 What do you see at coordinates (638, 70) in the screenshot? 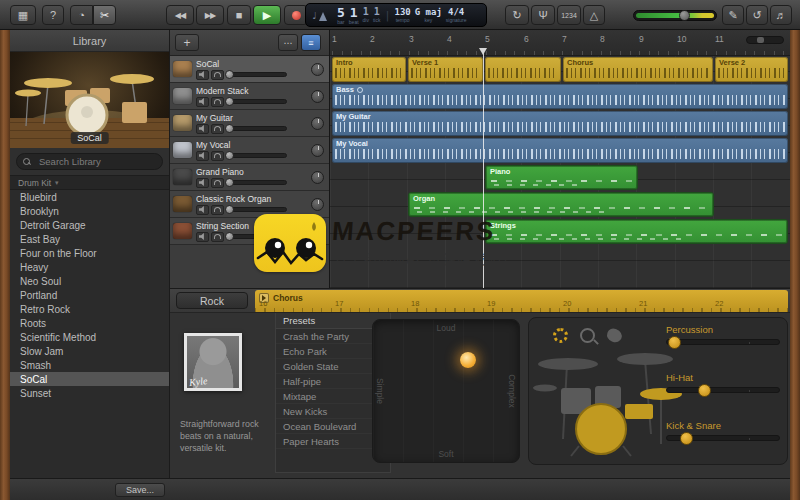
I see `region: Chorus` at bounding box center [638, 70].